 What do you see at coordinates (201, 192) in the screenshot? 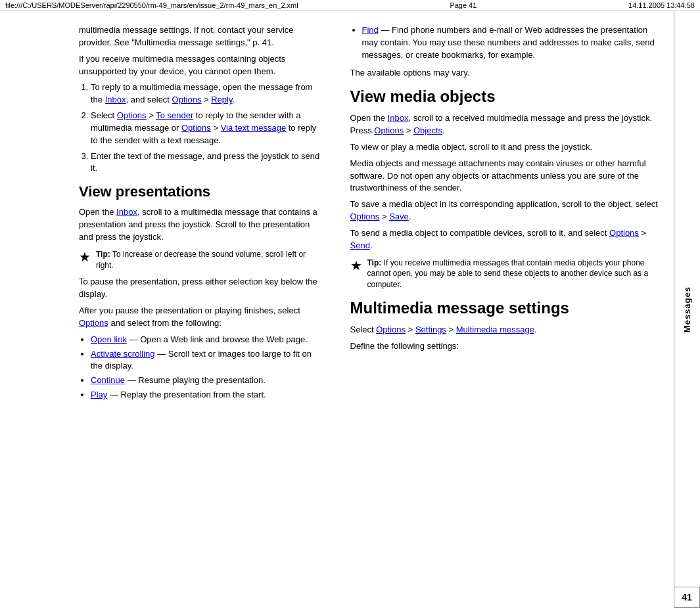
I see `heading-presentations: View presentations` at bounding box center [201, 192].